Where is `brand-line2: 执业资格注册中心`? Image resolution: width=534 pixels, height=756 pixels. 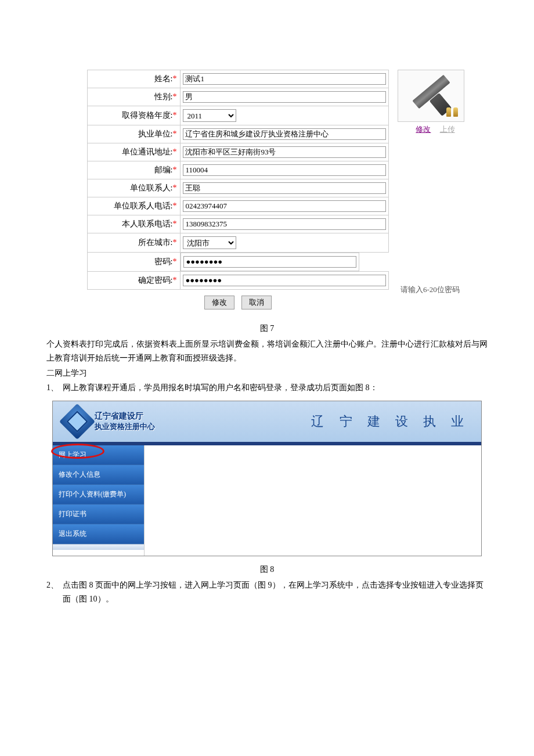 brand-line2: 执业资格注册中心 is located at coordinates (125, 427).